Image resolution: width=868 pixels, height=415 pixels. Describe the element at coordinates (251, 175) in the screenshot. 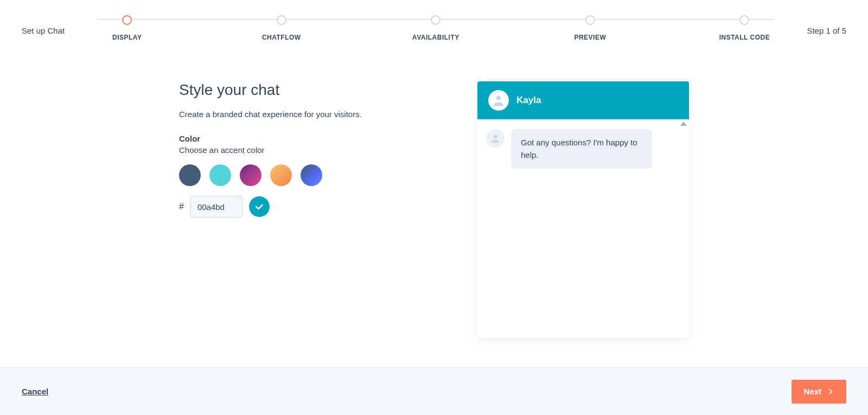

I see `swatch-pink-gradient` at that location.